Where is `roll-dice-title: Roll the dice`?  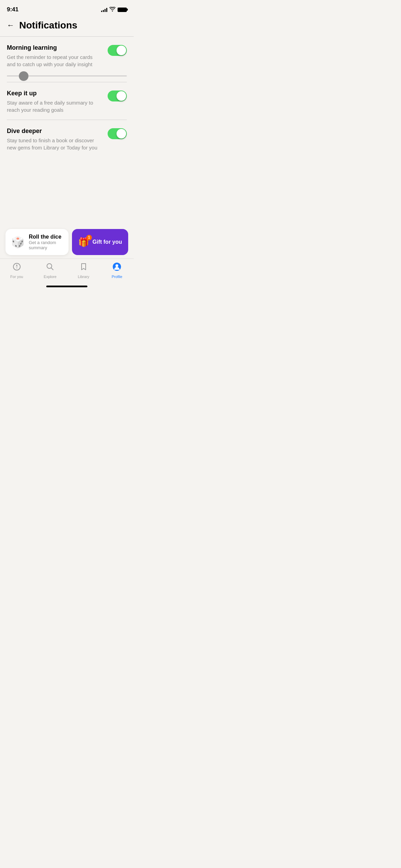 roll-dice-title: Roll the dice is located at coordinates (46, 237).